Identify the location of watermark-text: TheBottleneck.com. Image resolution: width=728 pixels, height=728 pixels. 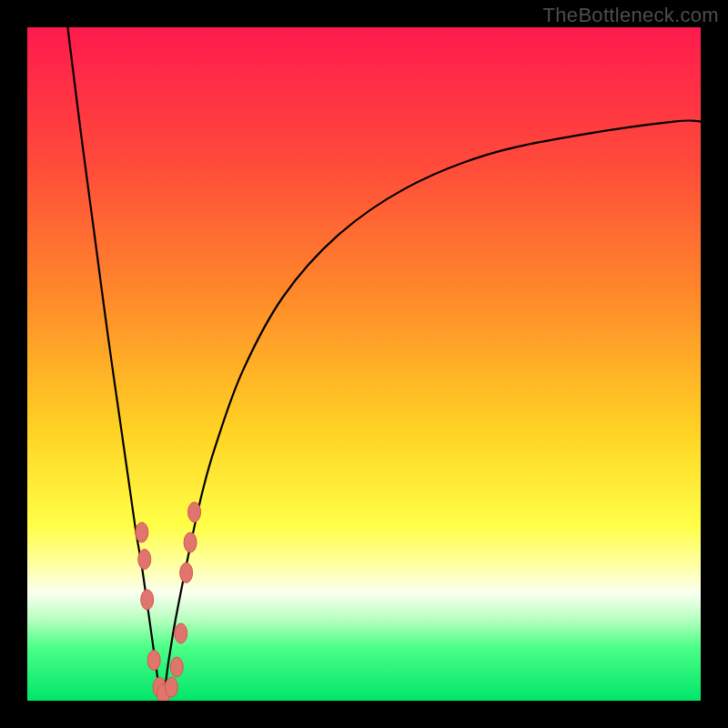
(632, 15).